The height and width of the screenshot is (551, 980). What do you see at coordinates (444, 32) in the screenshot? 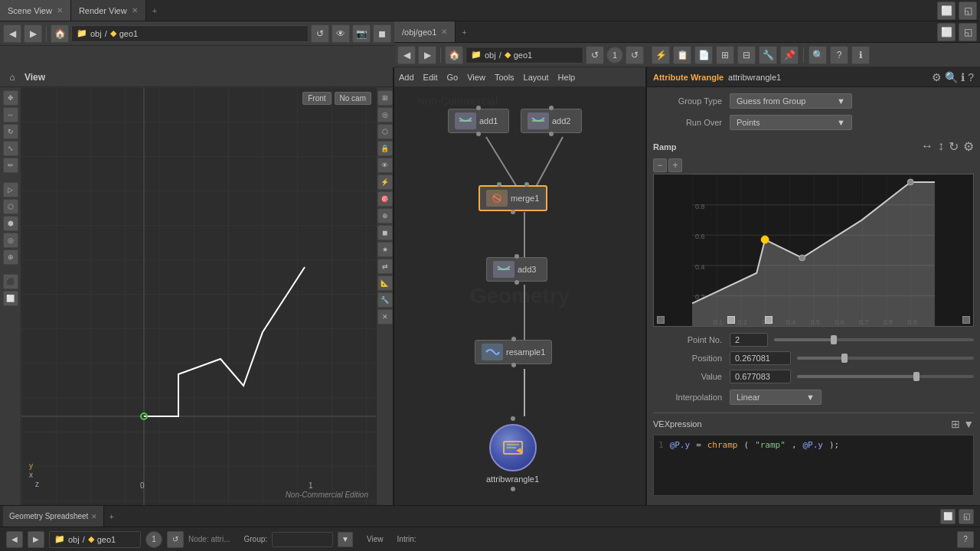
I see `tab-geo1-close: ✕` at bounding box center [444, 32].